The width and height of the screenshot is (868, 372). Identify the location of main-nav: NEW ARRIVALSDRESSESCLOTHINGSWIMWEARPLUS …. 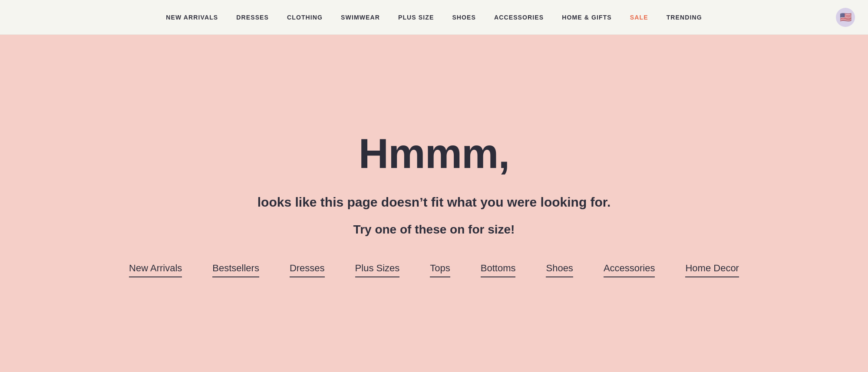
(434, 17).